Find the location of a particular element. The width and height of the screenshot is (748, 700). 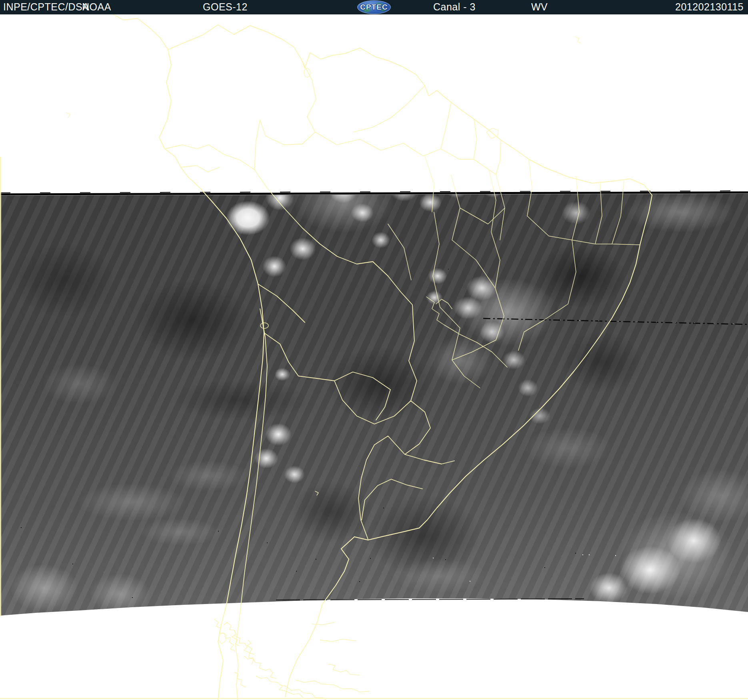

cptec-logo-text: CPTEC is located at coordinates (374, 7).